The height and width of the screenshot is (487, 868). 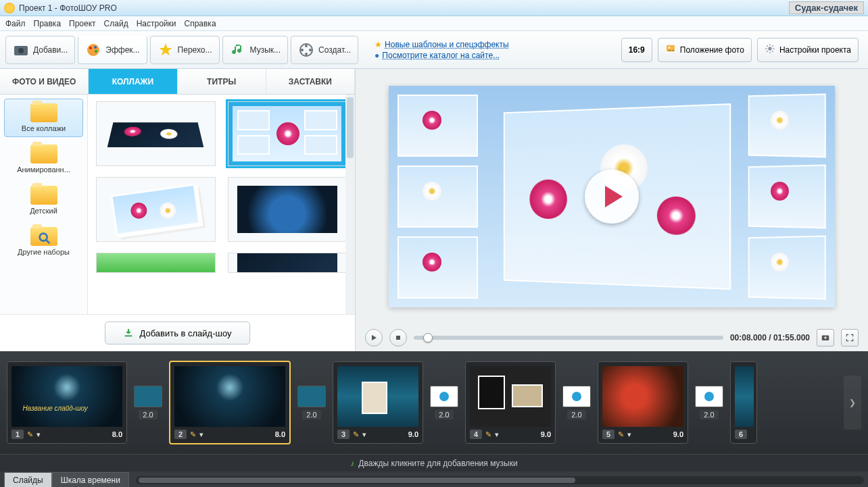 I want to click on music-note-icon: ♪, so click(x=352, y=463).